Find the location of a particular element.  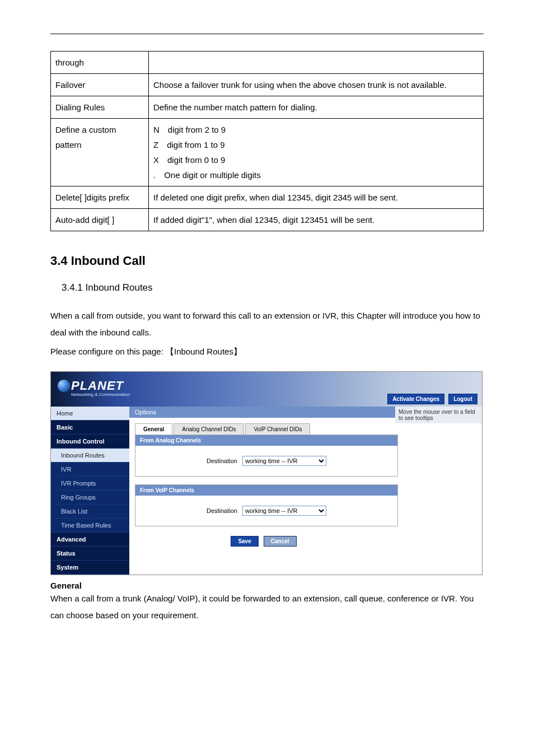

panel-title: From VoIP Channels is located at coordinates (266, 491).